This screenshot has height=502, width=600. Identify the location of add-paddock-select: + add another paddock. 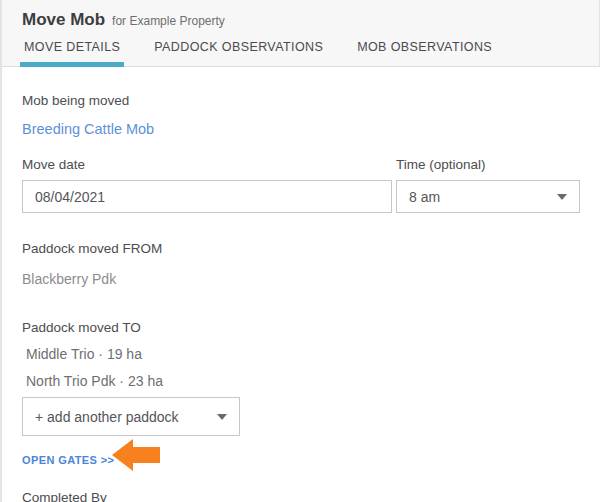
(131, 416).